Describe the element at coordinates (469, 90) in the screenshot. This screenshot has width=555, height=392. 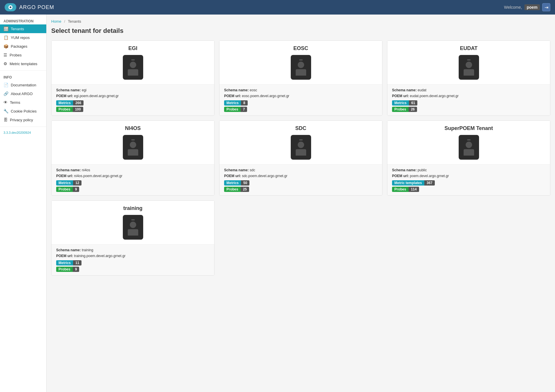
I see `tenant-schema-eudat: Schema name: eudat` at that location.